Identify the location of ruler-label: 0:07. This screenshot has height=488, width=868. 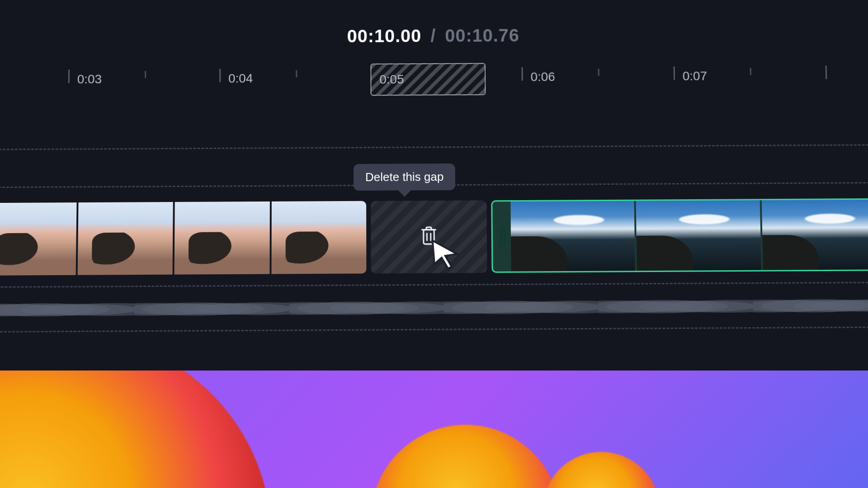
(695, 76).